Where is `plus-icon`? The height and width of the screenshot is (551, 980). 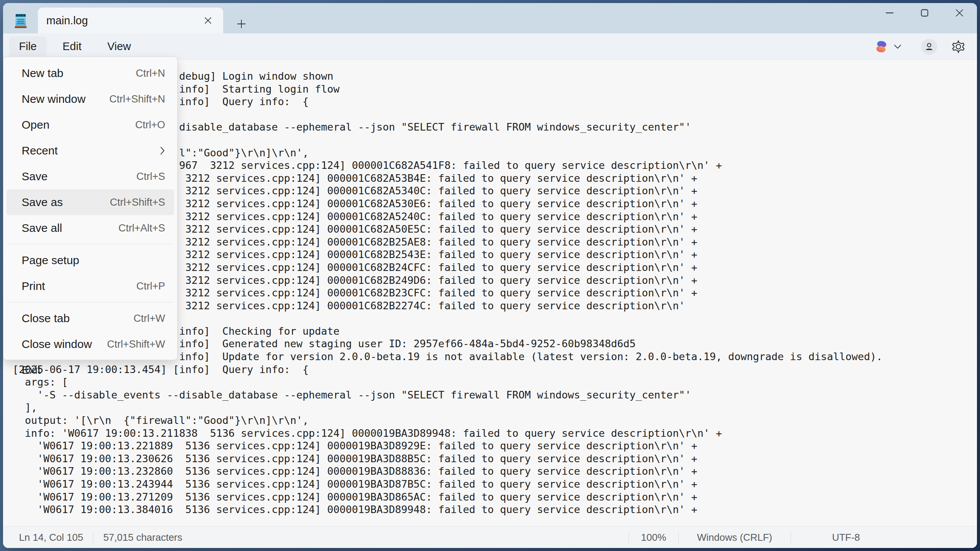
plus-icon is located at coordinates (241, 24).